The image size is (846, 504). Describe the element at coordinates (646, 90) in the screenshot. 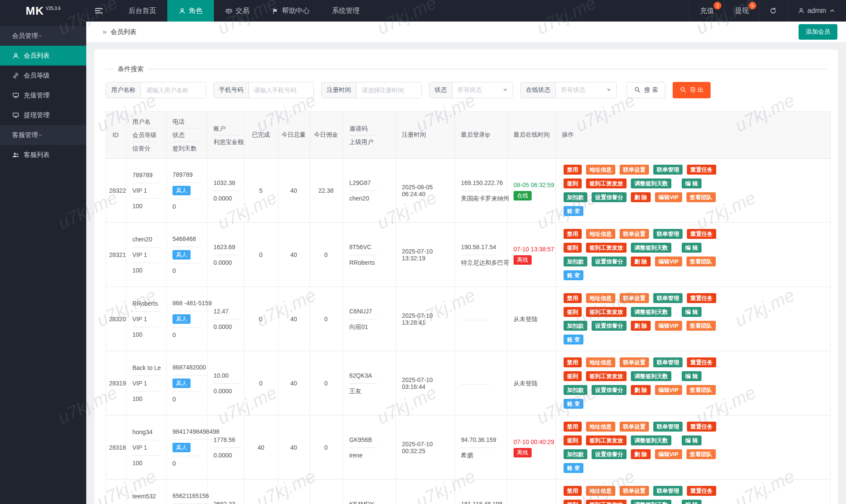

I see `search-button: 搜 索` at that location.